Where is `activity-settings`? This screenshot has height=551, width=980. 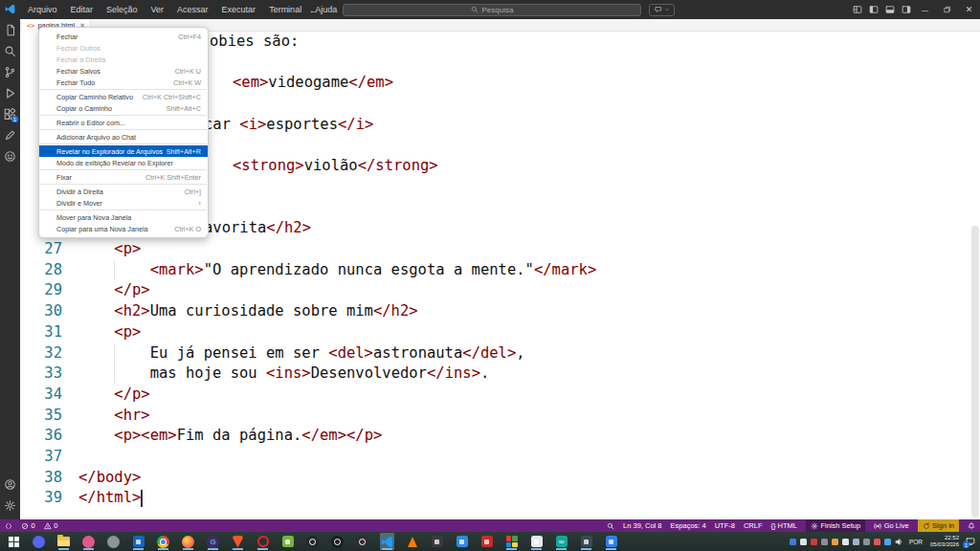 activity-settings is located at coordinates (10, 505).